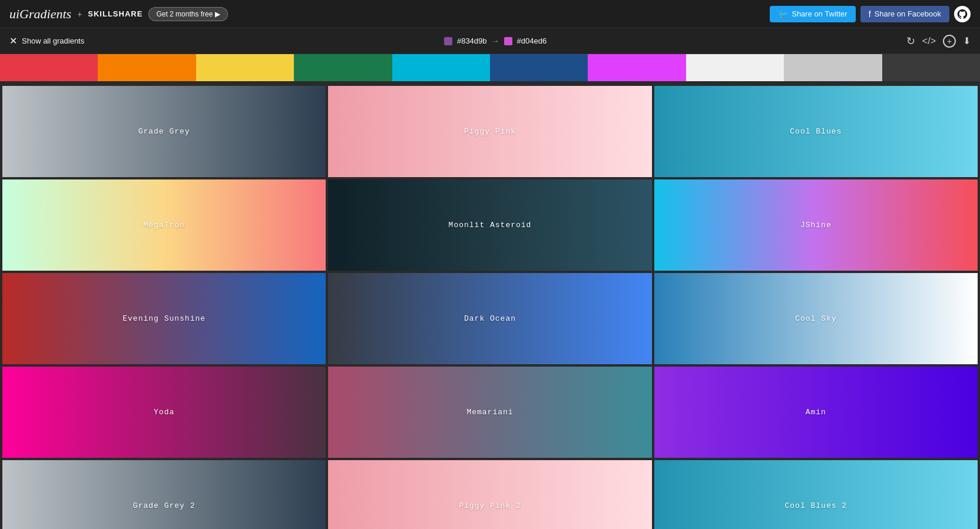  What do you see at coordinates (539, 68) in the screenshot?
I see `color-tab-blue` at bounding box center [539, 68].